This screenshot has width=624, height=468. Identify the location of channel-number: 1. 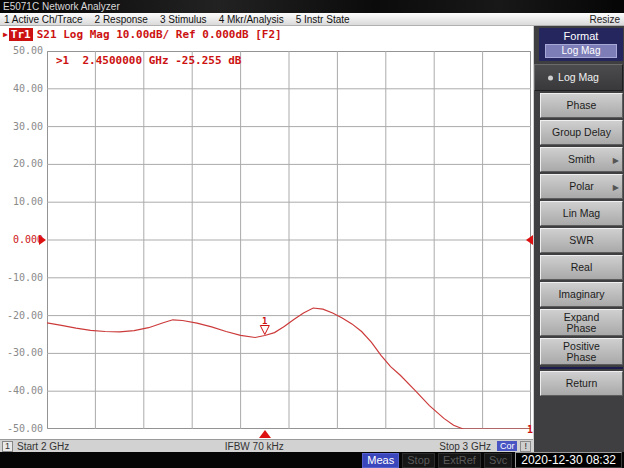
(8, 446).